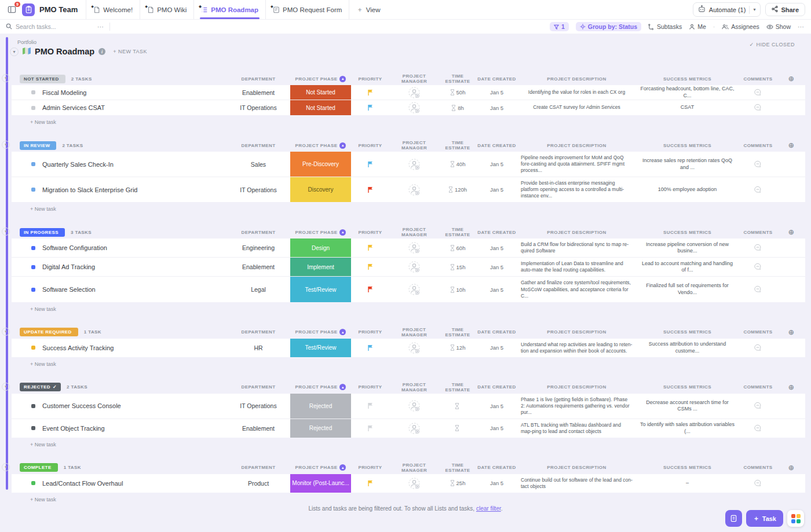  I want to click on time-estimate-cell: 10h, so click(458, 289).